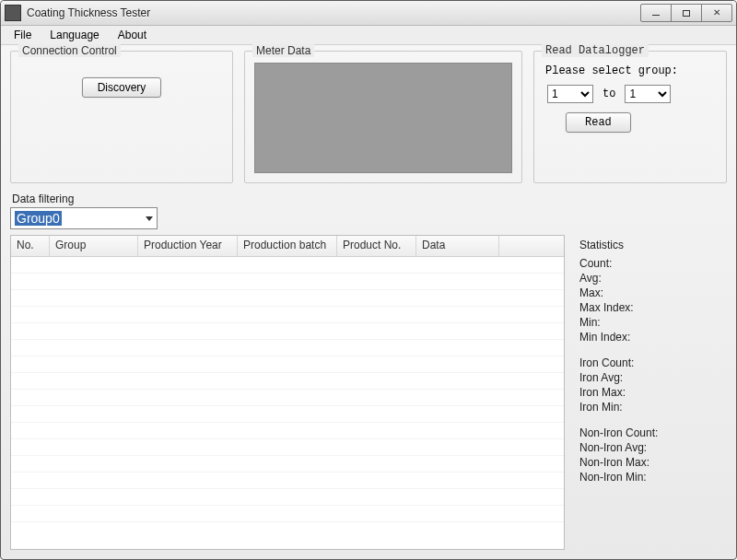  I want to click on chevron-down-icon, so click(149, 219).